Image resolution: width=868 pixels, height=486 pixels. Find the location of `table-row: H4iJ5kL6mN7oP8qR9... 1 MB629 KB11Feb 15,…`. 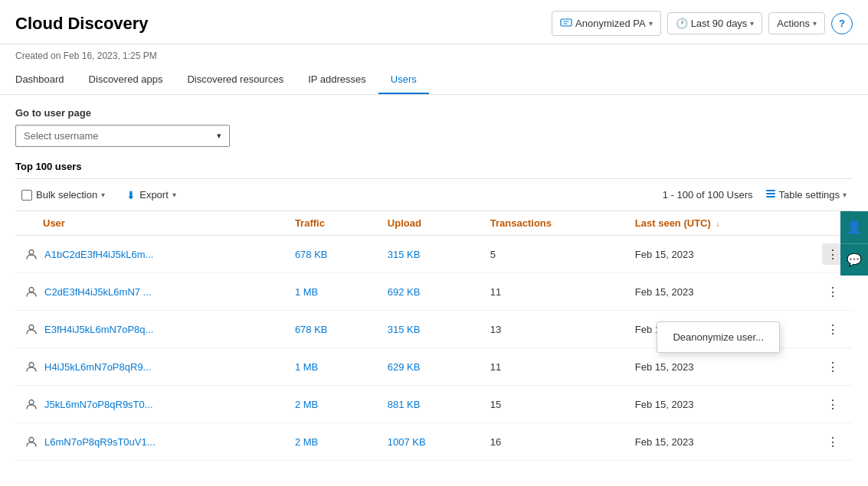

table-row: H4iJ5kL6mN7oP8qR9... 1 MB629 KB11Feb 15,… is located at coordinates (434, 367).